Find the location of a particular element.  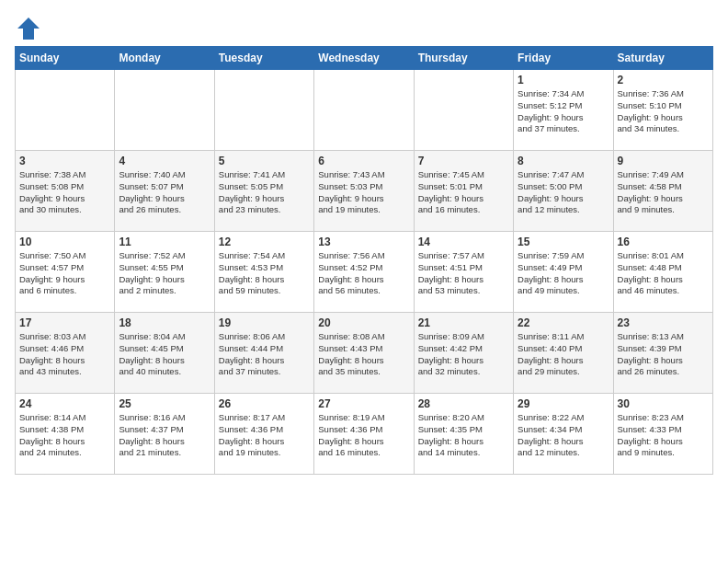

week-row-1: 1Sunrise: 7:34 AM Sunset: 5:12 PM Daylig… is located at coordinates (364, 110).